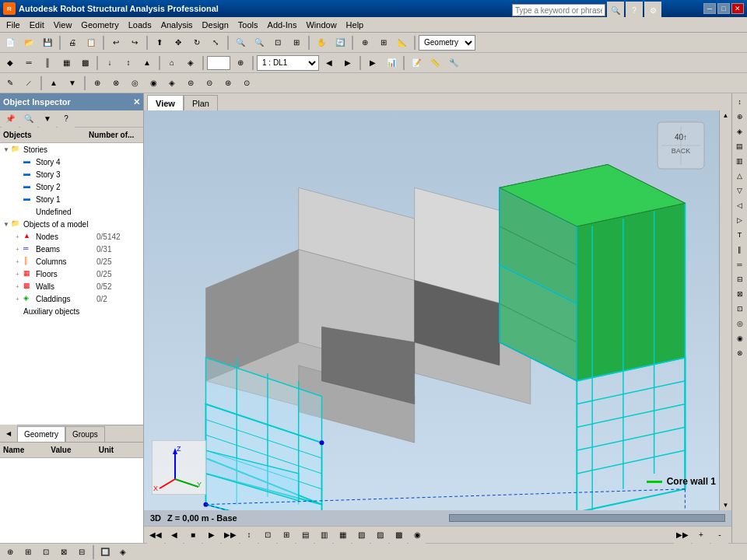  Describe the element at coordinates (740, 353) in the screenshot. I see `rt-btn-18: ⊗` at that location.